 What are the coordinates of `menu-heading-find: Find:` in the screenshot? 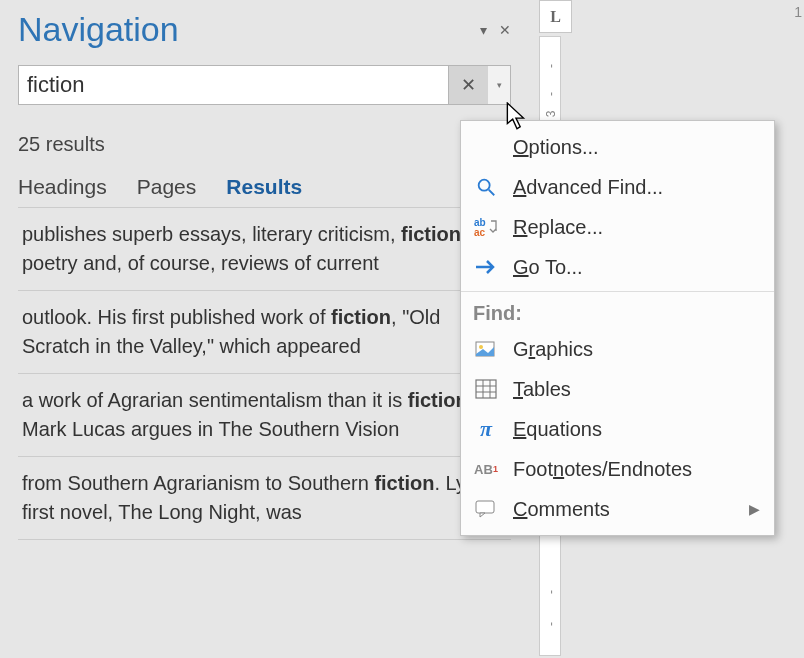 It's located at (618, 312).